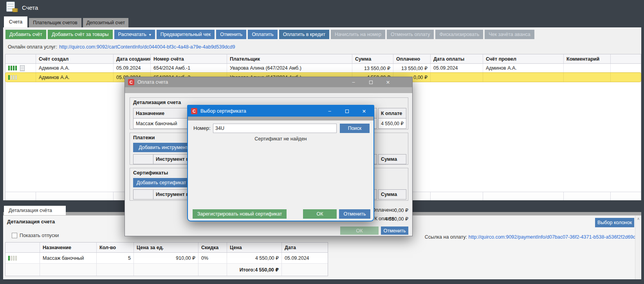 The image size is (644, 284). Describe the element at coordinates (166, 247) in the screenshot. I see `column-header-unit-price: Цена за ед.` at that location.